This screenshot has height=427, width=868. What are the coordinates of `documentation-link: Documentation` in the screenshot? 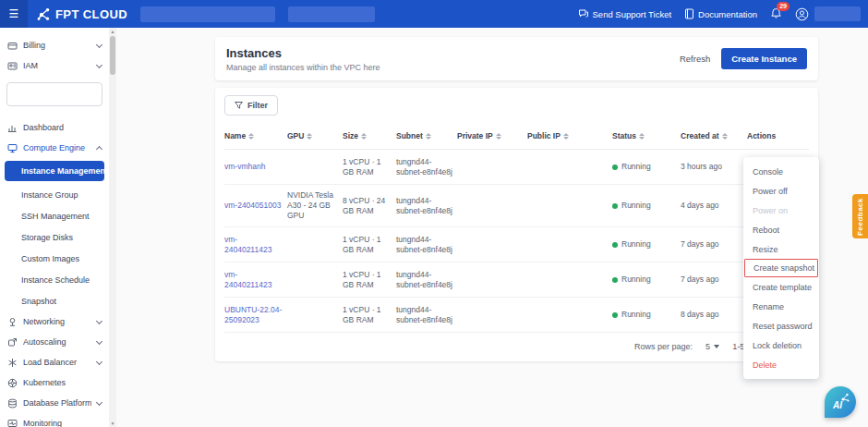 It's located at (720, 14).